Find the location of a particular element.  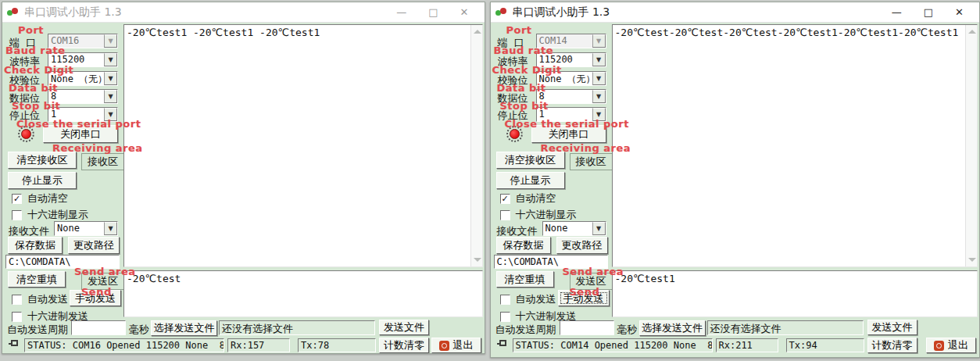

receive-text: -20℃test-20℃test-20℃test-20℃test1-20℃tes… is located at coordinates (789, 33).